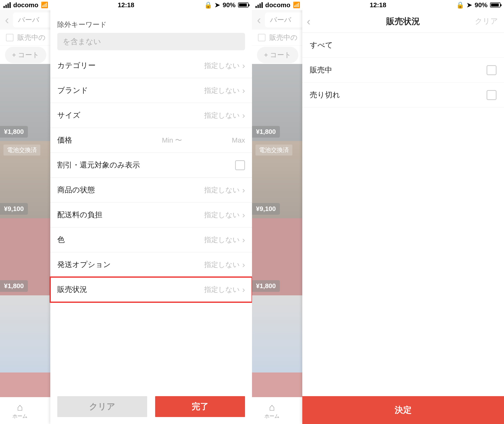 The width and height of the screenshot is (504, 424). What do you see at coordinates (403, 70) in the screenshot?
I see `option-on-sale: 販売中` at bounding box center [403, 70].